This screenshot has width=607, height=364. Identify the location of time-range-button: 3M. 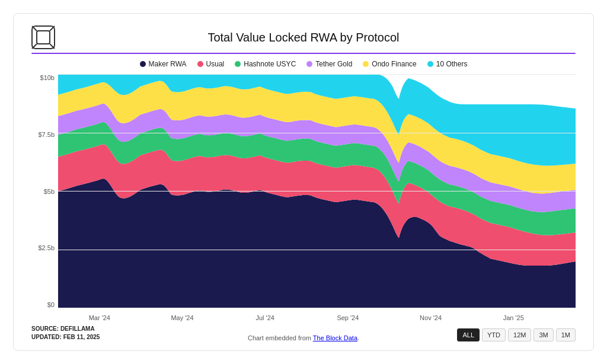
(543, 335).